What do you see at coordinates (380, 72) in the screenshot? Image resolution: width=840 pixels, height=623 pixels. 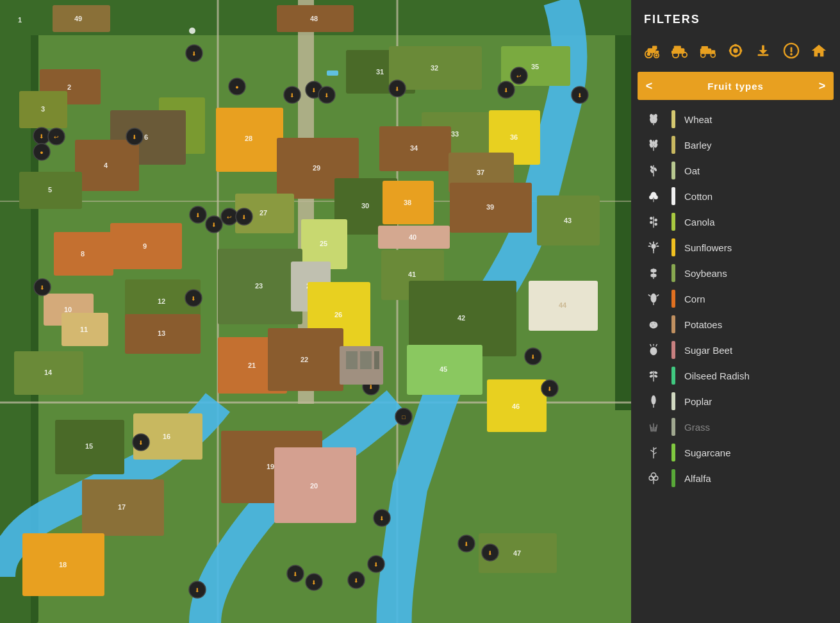 I see `svg-text: 31` at bounding box center [380, 72].